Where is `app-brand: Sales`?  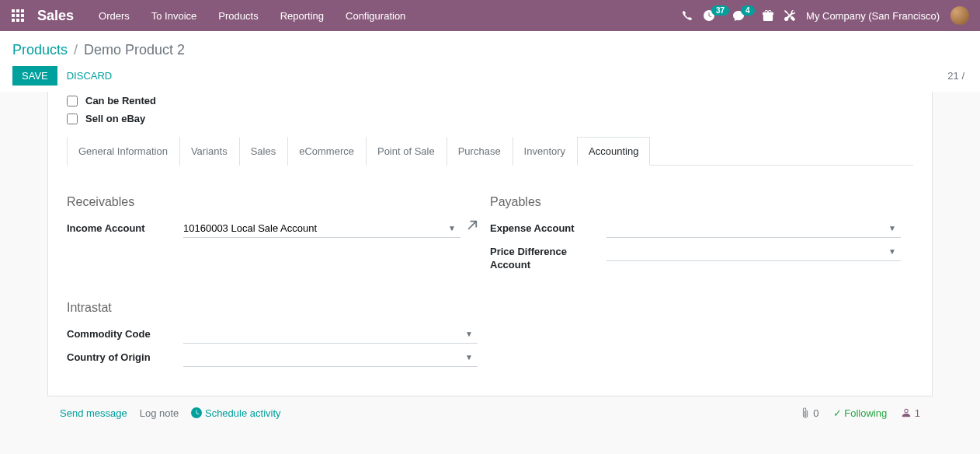 app-brand: Sales is located at coordinates (59, 16).